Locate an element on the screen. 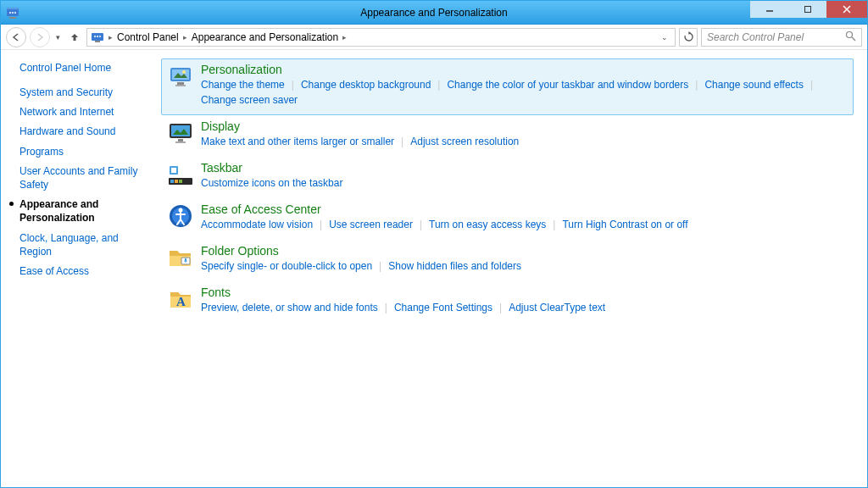 The width and height of the screenshot is (868, 488). refresh-button is located at coordinates (688, 37).